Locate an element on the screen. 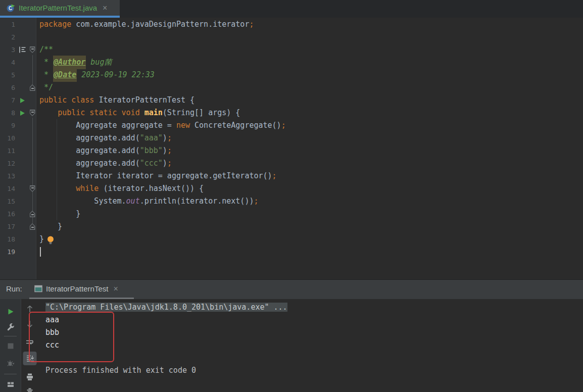 Image resolution: width=583 pixels, height=392 pixels. play-icon is located at coordinates (11, 312).